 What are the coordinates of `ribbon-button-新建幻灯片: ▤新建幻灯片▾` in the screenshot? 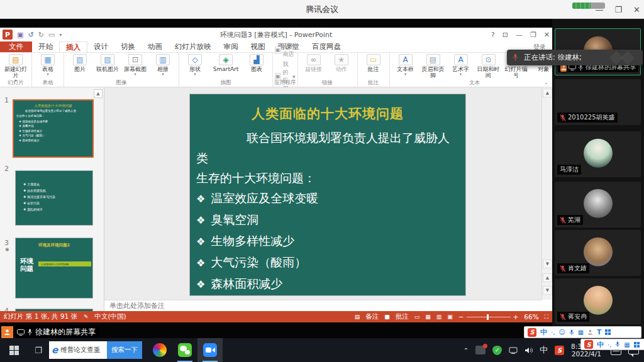 It's located at (16, 68).